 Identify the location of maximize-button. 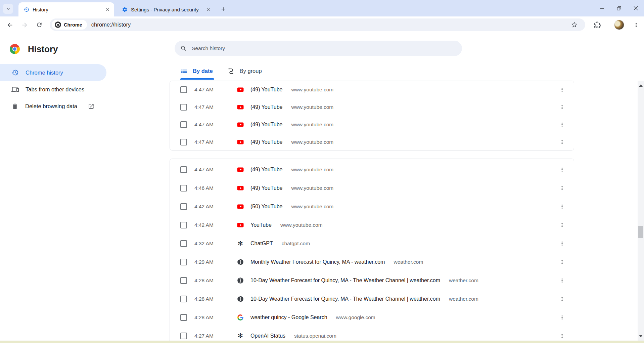
(619, 8).